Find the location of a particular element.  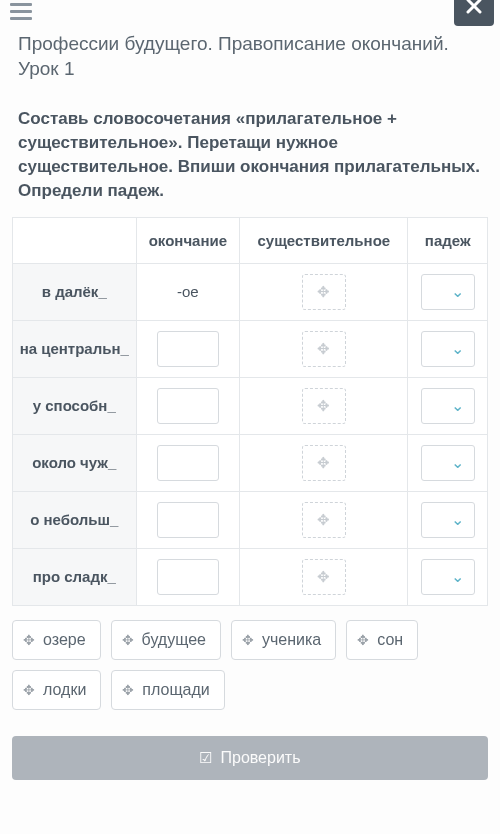

page-title: Профессии будущего. Правописание окончан… is located at coordinates (250, 58).